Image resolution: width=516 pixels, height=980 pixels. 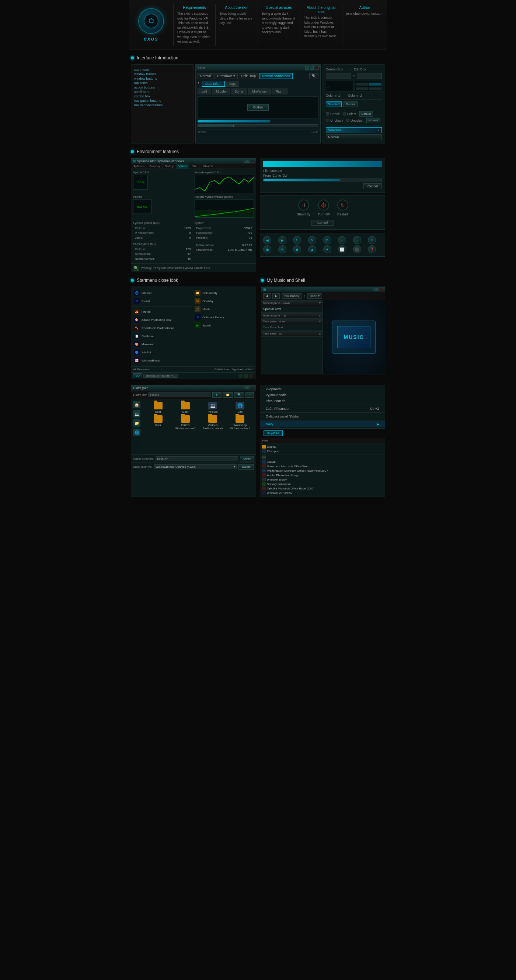 I want to click on shell-fwd-btn: ▶, so click(x=276, y=296).